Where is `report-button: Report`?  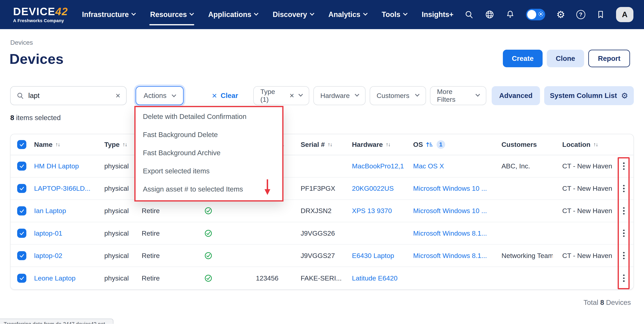
report-button: Report is located at coordinates (609, 58).